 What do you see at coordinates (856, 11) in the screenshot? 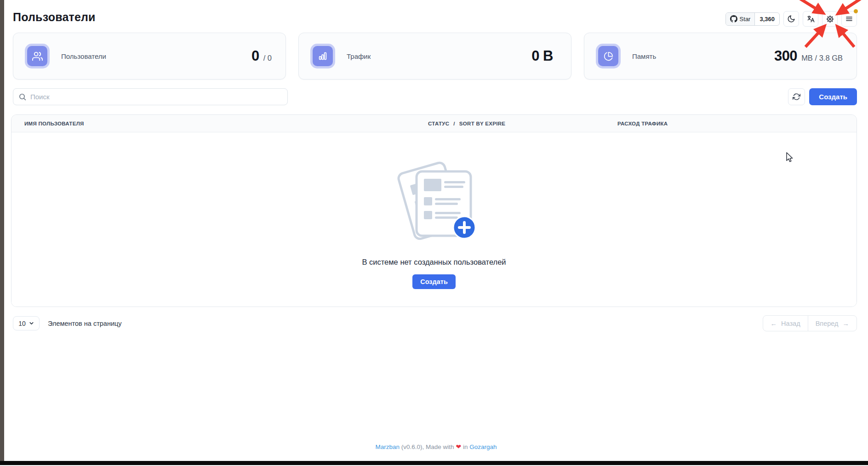
I see `notification-dot` at bounding box center [856, 11].